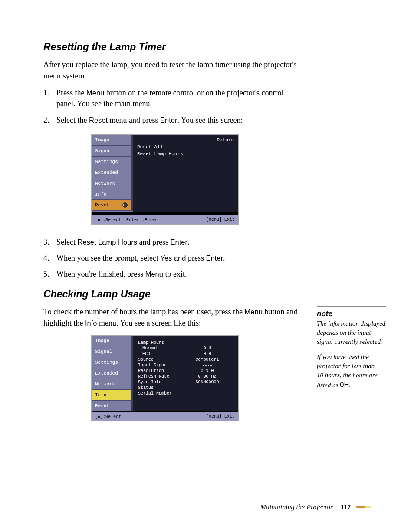  Describe the element at coordinates (171, 317) in the screenshot. I see `checking-intro: To check the number of hours the lamp ha…` at that location.